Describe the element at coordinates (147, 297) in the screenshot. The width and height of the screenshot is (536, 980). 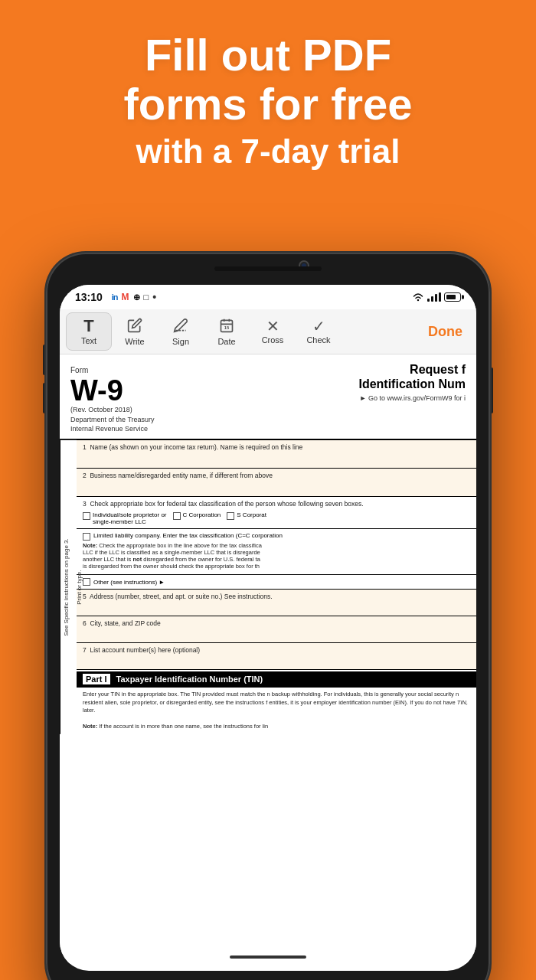
I see `instagram-icon: □` at that location.